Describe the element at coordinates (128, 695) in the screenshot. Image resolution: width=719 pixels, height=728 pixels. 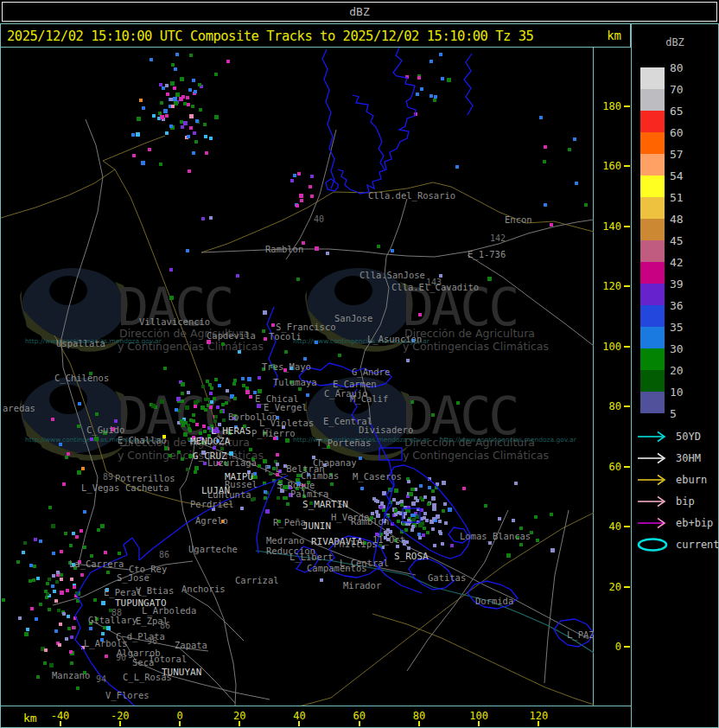
I see `town-label: V_Flores` at that location.